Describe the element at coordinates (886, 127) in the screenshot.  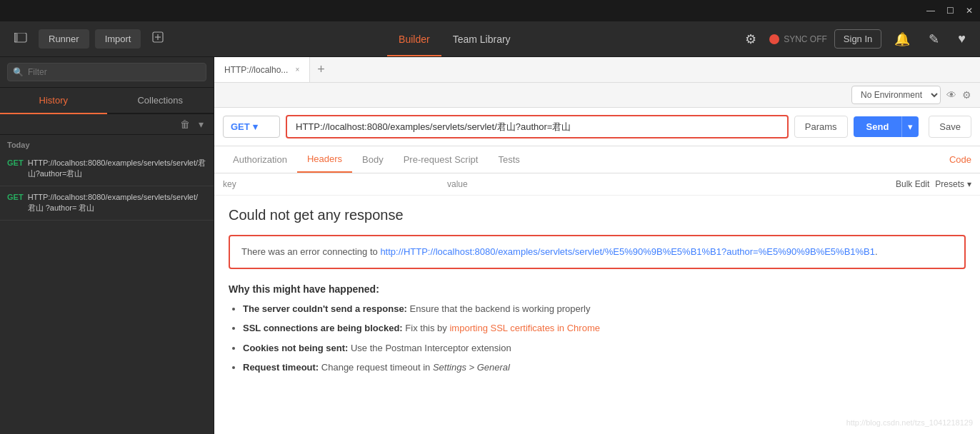
I see `send-group: Send ▾` at that location.